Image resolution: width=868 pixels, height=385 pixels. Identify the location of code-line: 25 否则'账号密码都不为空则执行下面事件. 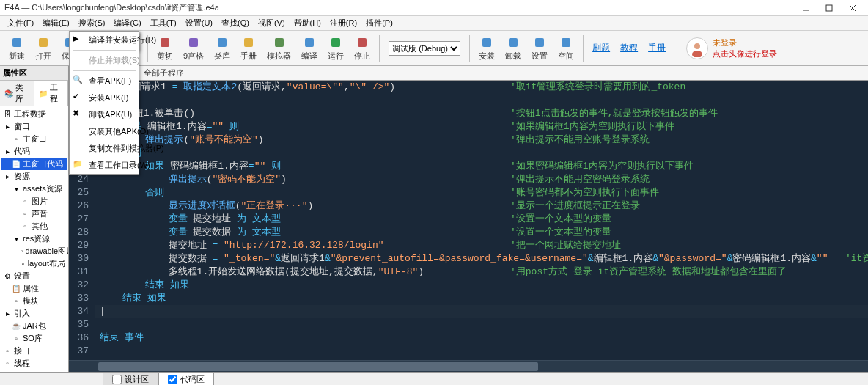
(468, 193).